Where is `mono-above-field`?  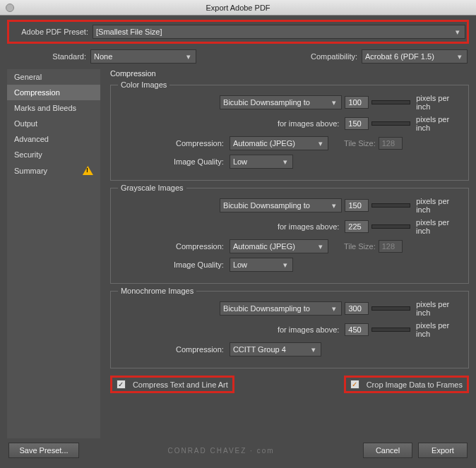 mono-above-field is located at coordinates (357, 330).